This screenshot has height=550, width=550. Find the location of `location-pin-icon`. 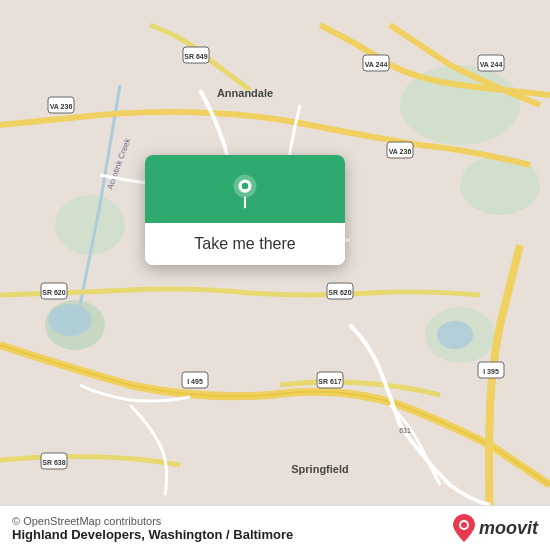

location-pin-icon is located at coordinates (245, 191).